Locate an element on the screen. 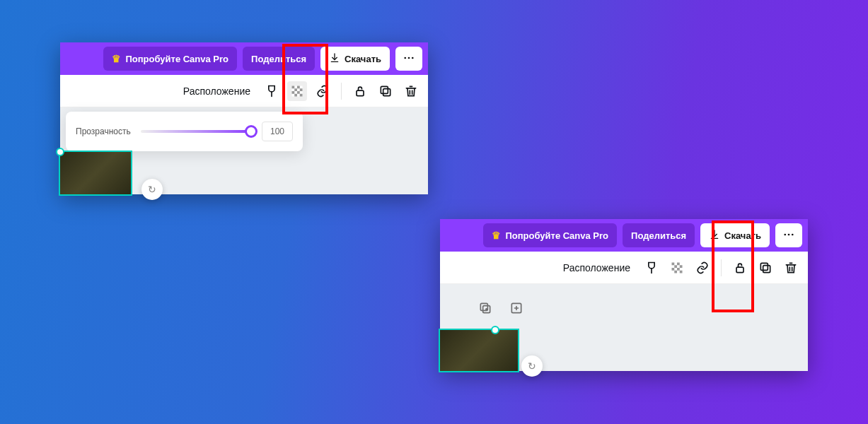 This screenshot has height=424, width=868. duplicate-page-icon is located at coordinates (485, 308).